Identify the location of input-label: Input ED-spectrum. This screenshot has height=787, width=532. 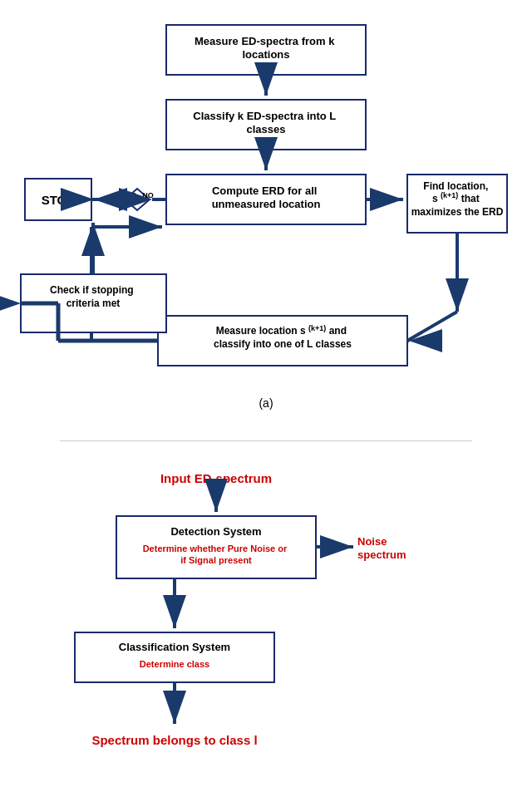
(216, 479).